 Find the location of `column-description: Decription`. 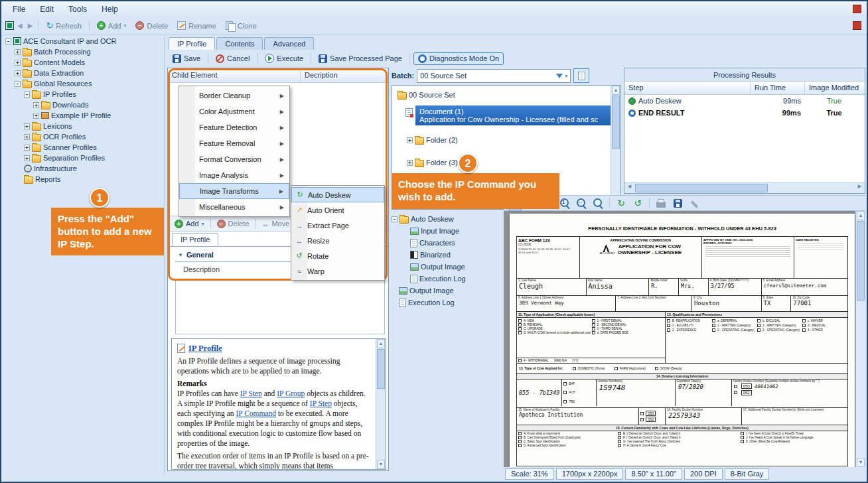

column-description: Decription is located at coordinates (344, 76).